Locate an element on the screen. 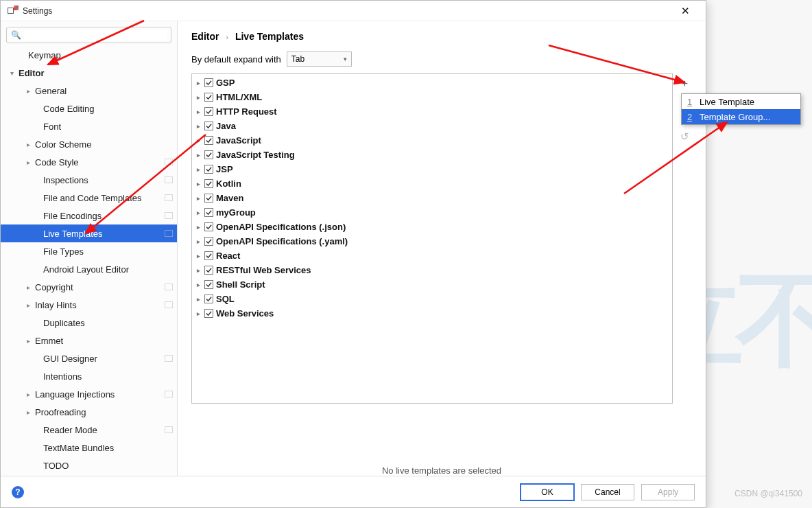 The image size is (812, 508). group-label: HTTP Request is located at coordinates (247, 111).